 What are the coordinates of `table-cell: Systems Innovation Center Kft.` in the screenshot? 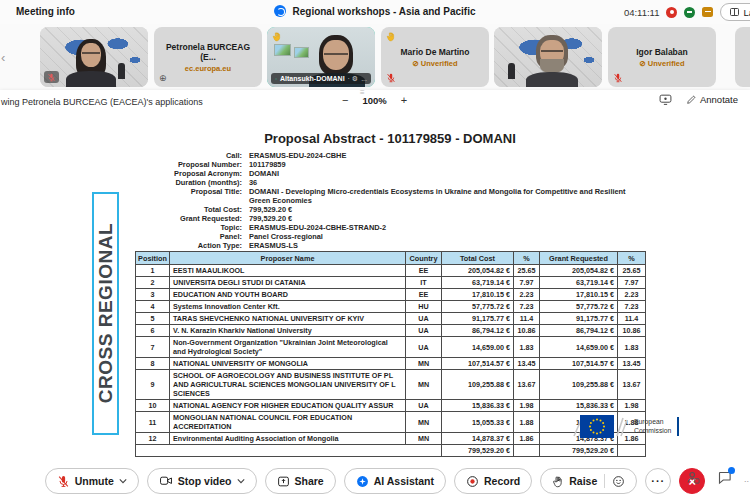 It's located at (288, 307).